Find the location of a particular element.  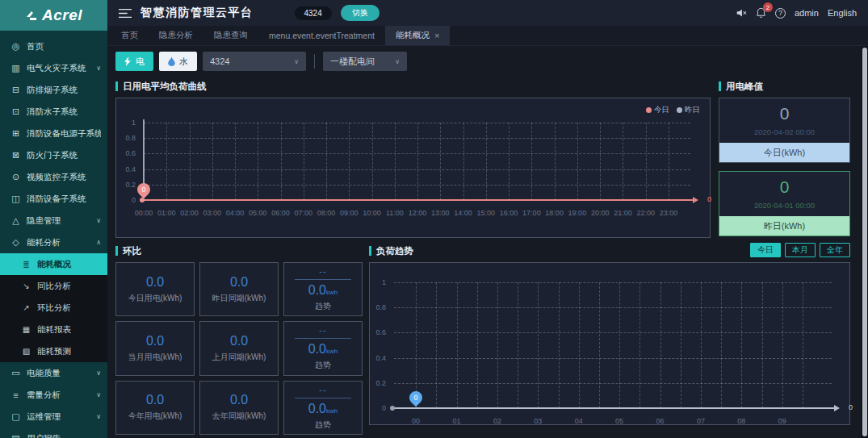

axis-tick: 0.8 is located at coordinates (131, 138).